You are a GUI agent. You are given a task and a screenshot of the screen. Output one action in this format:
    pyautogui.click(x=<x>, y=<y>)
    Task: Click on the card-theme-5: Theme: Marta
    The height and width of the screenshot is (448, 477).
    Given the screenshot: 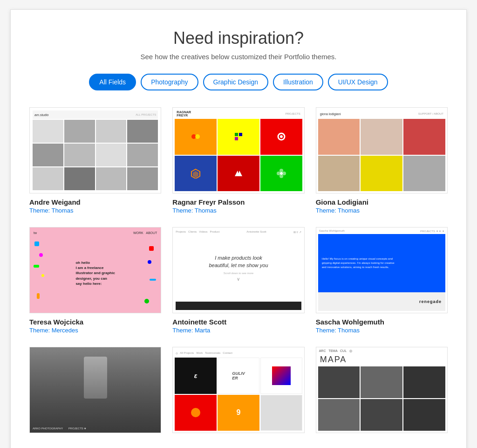 What is the action you would take?
    pyautogui.click(x=238, y=330)
    